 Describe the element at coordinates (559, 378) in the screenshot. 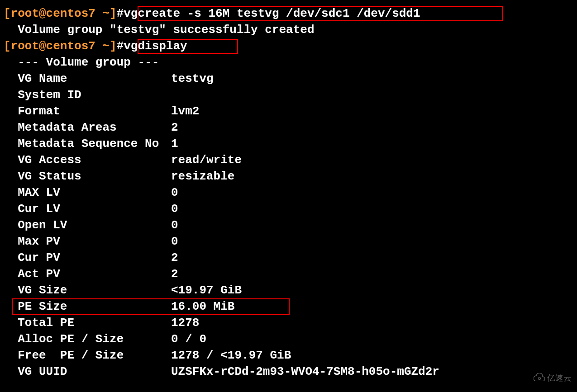

I see `watermark-text: 亿速云` at that location.